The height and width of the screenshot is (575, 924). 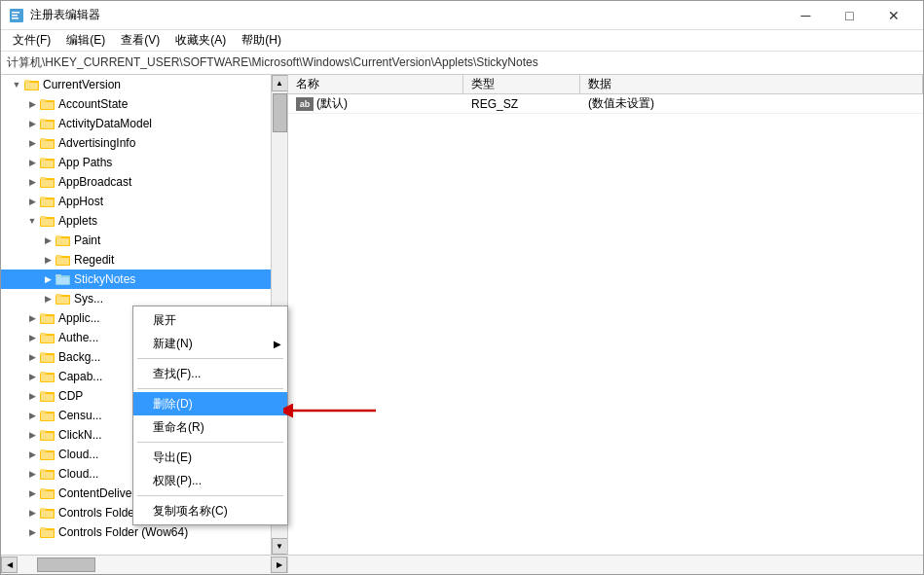 I want to click on ctx-find: 查找(F)..., so click(x=210, y=374).